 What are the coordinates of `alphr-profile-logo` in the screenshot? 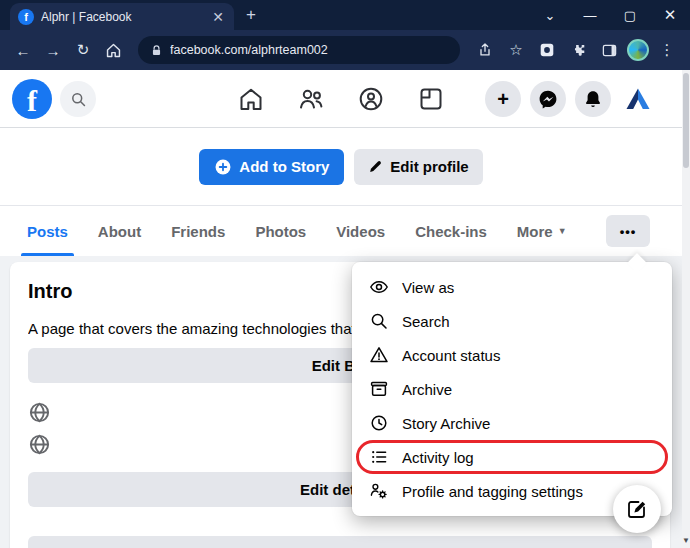 It's located at (638, 99).